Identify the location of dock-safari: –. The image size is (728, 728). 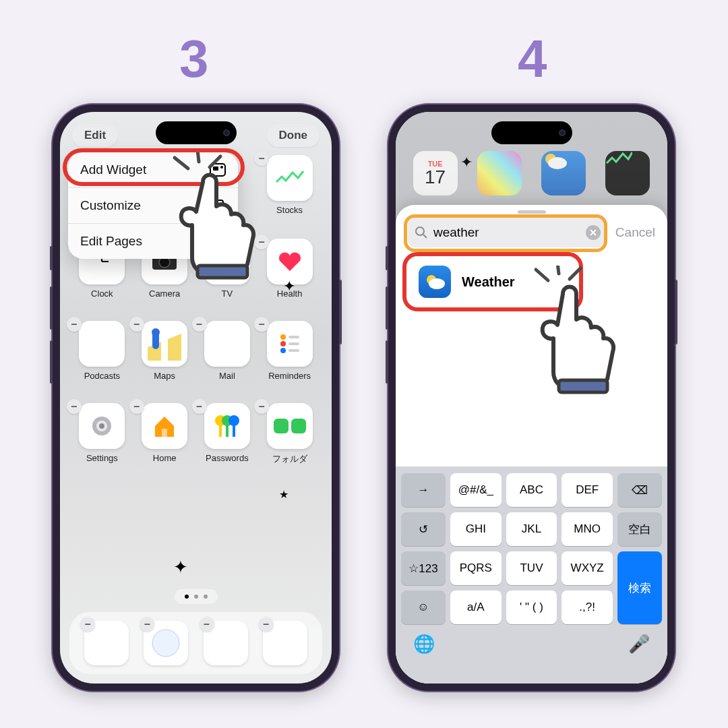
(166, 643).